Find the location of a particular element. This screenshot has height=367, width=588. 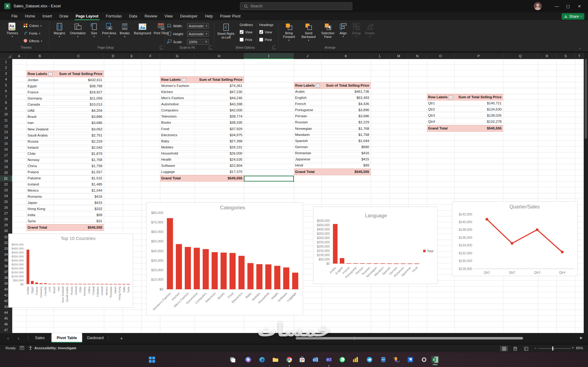

pivot-label-cell: Computers is located at coordinates (177, 110).